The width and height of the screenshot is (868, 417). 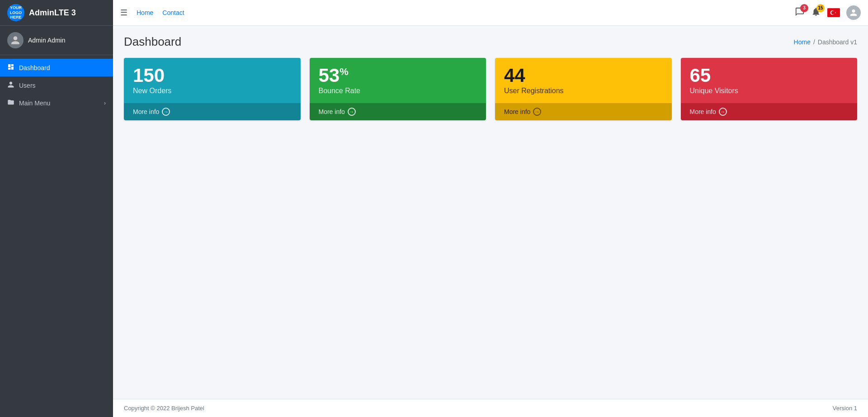 I want to click on sidebar-nav: Dashboard Users Main Menu ›, so click(x=57, y=236).